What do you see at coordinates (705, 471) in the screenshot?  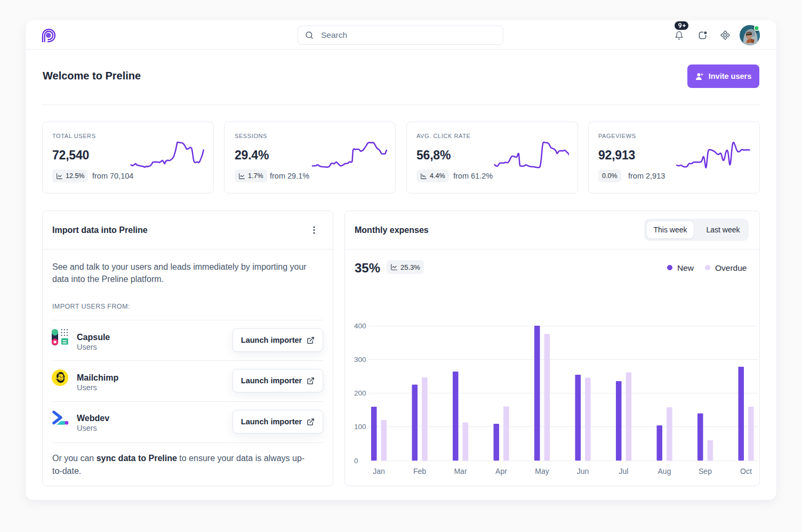 I see `svg-text: Sep` at bounding box center [705, 471].